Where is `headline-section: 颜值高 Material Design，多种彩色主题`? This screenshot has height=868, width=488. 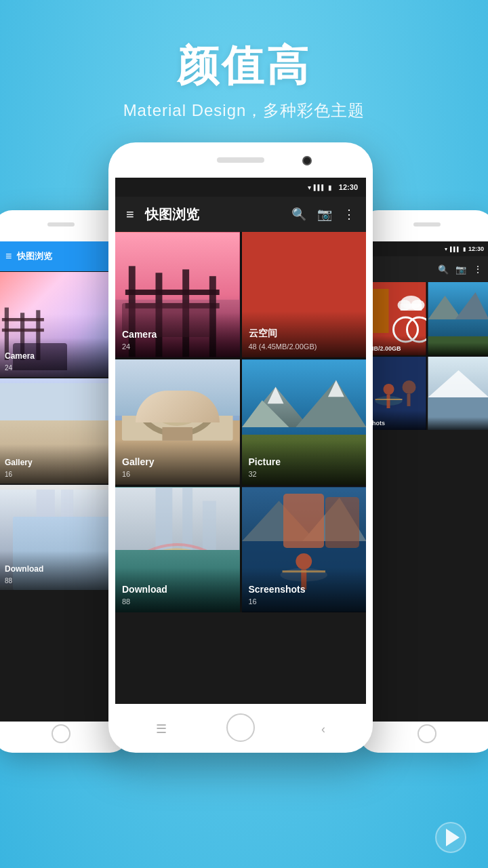 headline-section: 颜值高 Material Design，多种彩色主题 is located at coordinates (244, 62).